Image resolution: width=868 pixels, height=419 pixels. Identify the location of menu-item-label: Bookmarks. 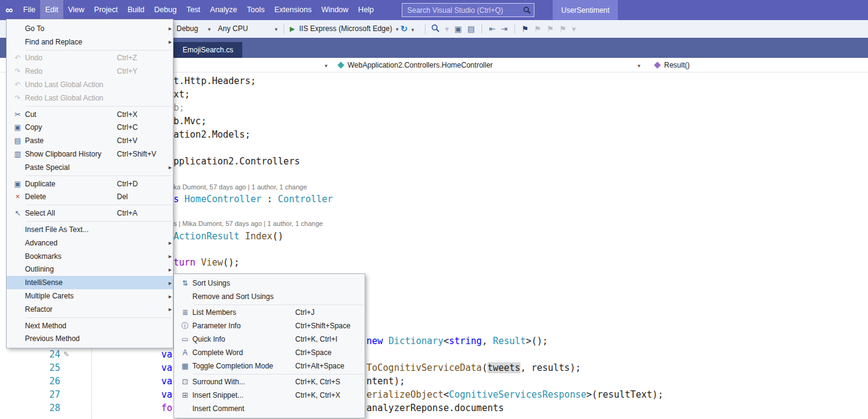
(71, 256).